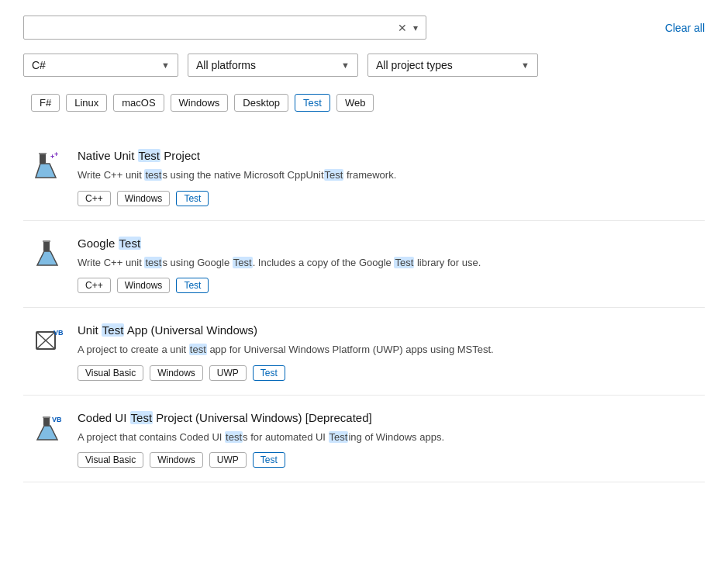 The height and width of the screenshot is (584, 728). What do you see at coordinates (346, 65) in the screenshot?
I see `platform-filter-arrow: ▼` at bounding box center [346, 65].